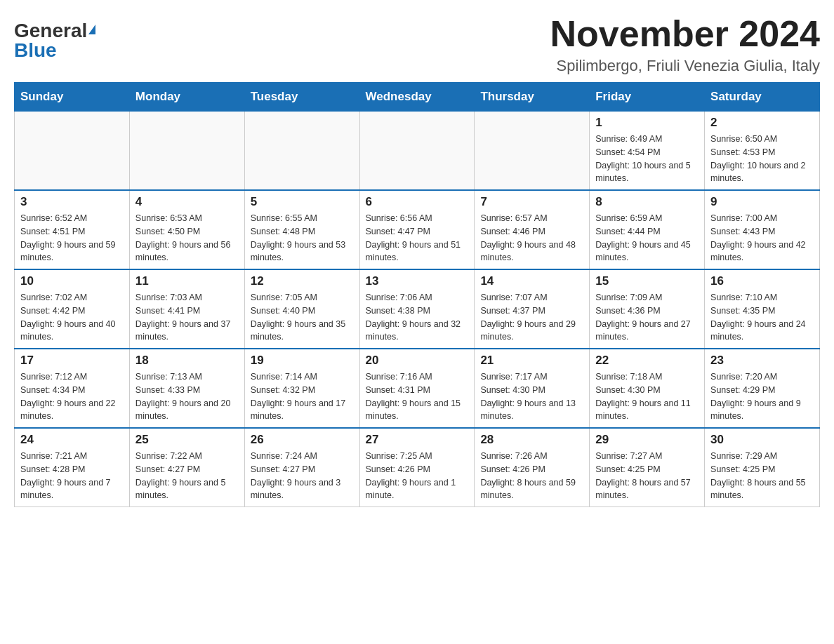 The width and height of the screenshot is (834, 644). Describe the element at coordinates (417, 309) in the screenshot. I see `calendar-cell: 13Sunrise: 7:06 AMSunset: 4:38 PMDayligh…` at that location.